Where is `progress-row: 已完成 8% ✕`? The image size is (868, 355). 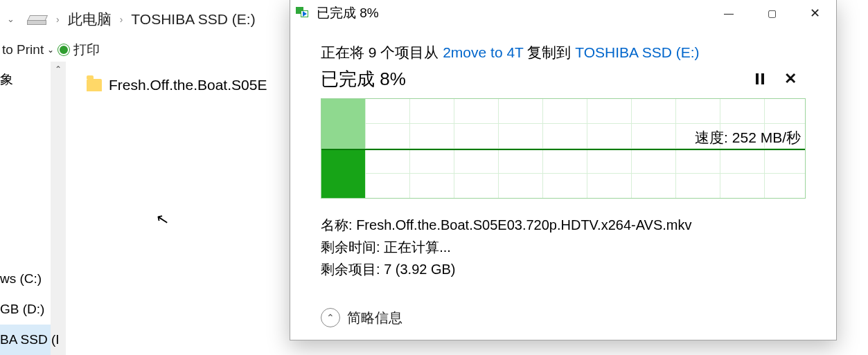
progress-row: 已完成 8% ✕ is located at coordinates (563, 79).